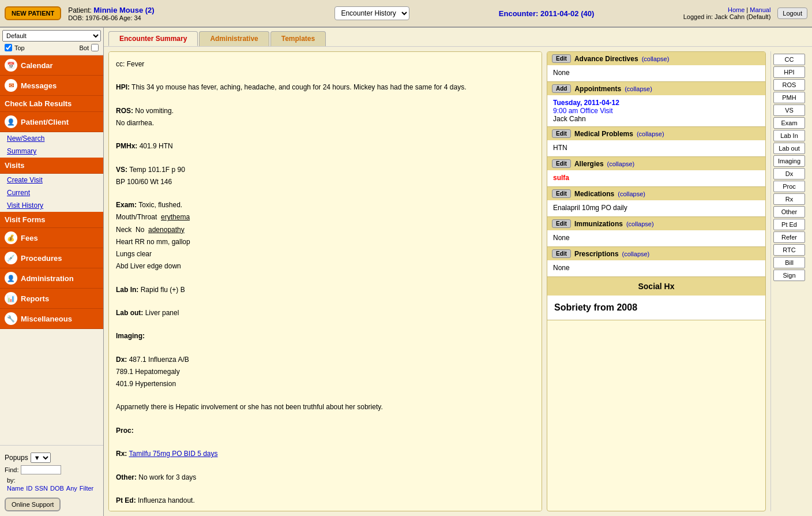 The height and width of the screenshot is (516, 812). Describe the element at coordinates (29, 489) in the screenshot. I see `find-by-id: ID` at that location.